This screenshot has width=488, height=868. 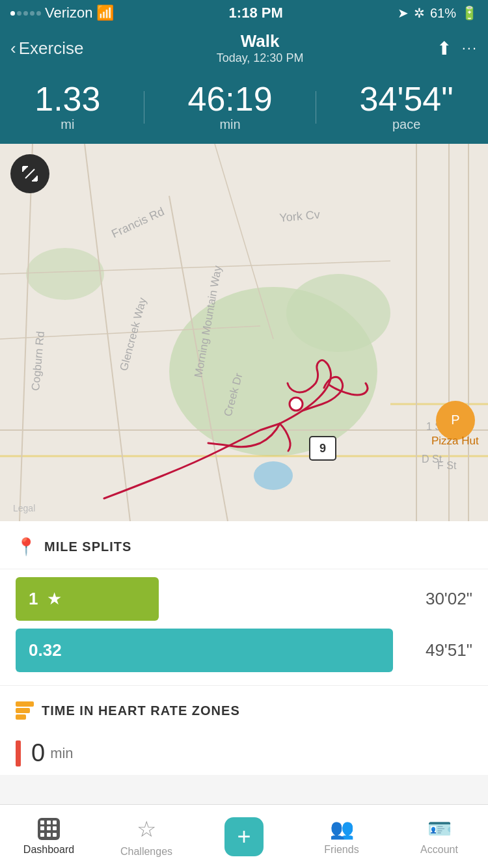 I want to click on bluetooth-icon: ✲, so click(x=419, y=13).